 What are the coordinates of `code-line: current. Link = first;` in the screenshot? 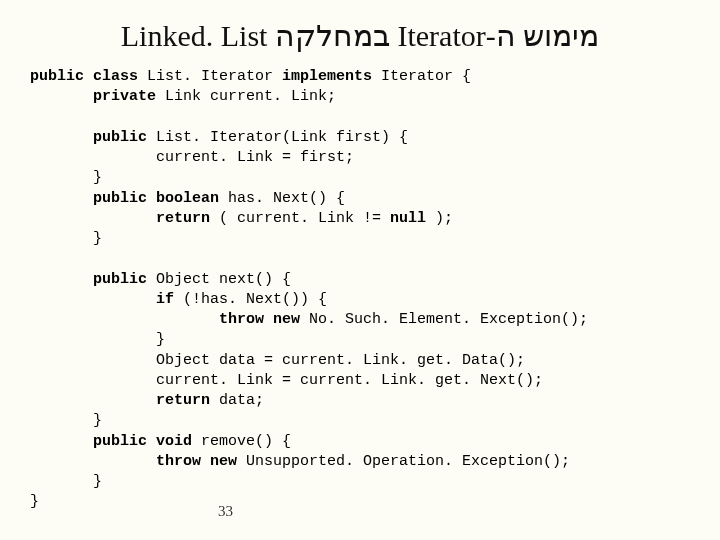 It's located at (192, 158).